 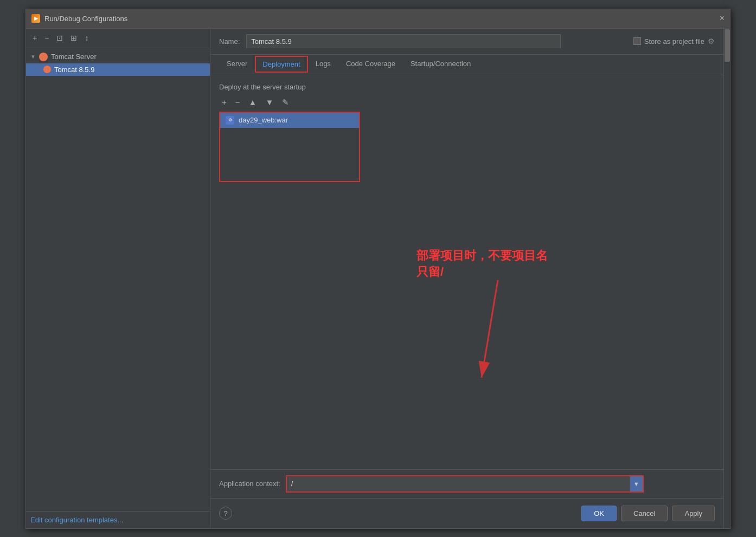 I want to click on deploy-item-label: day29_web:war, so click(x=264, y=120).